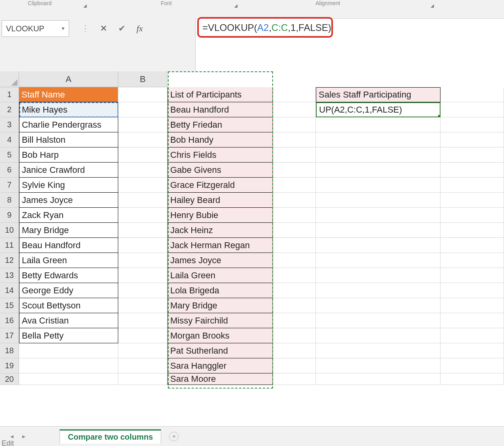 The image size is (504, 446). What do you see at coordinates (143, 140) in the screenshot?
I see `cell-B4` at bounding box center [143, 140].